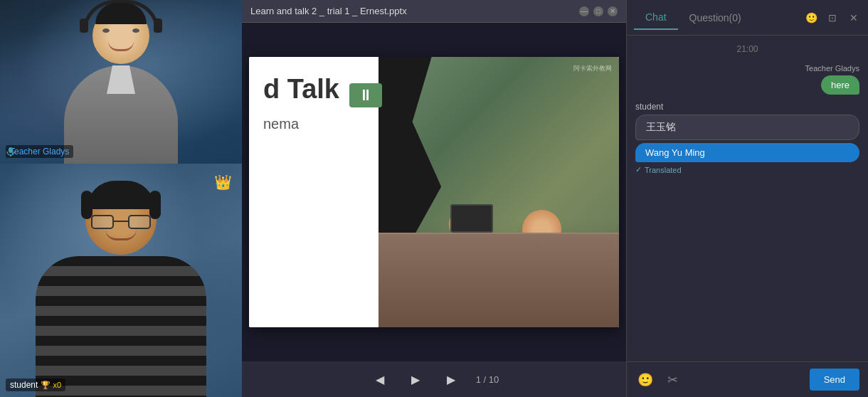 This screenshot has height=397, width=868. What do you see at coordinates (747, 107) in the screenshot?
I see `student-chat-label: student` at bounding box center [747, 107].